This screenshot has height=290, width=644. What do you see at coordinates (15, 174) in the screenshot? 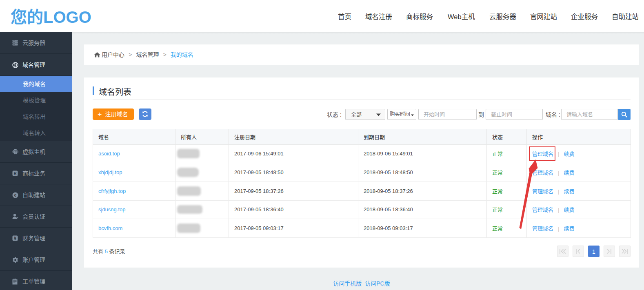
I see `svg-text: R` at bounding box center [15, 174].